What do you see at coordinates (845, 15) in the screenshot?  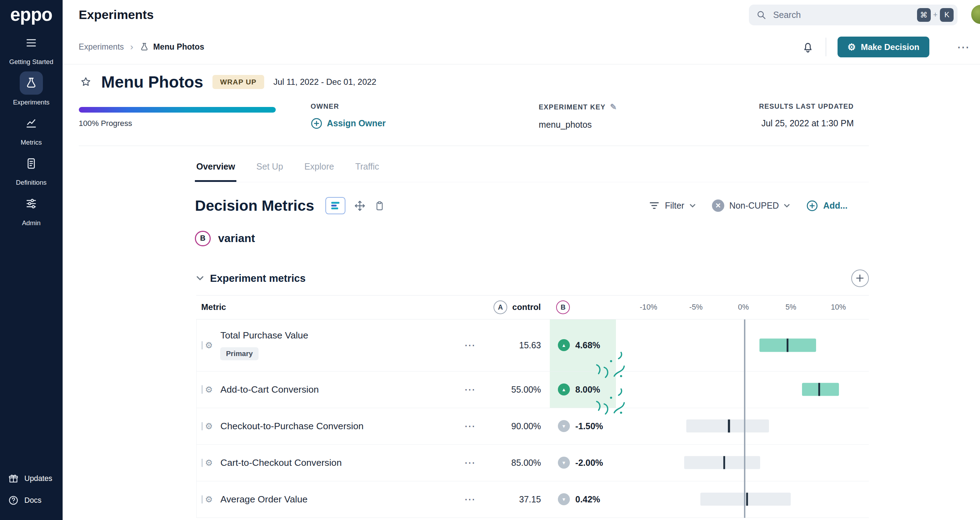 I see `search-input` at bounding box center [845, 15].